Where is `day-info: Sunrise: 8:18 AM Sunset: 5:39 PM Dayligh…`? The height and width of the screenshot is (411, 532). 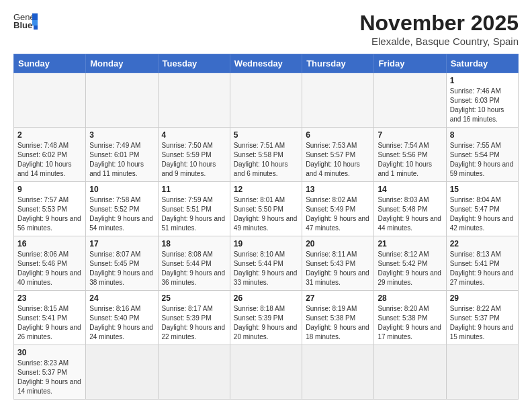
day-info: Sunrise: 8:18 AM Sunset: 5:39 PM Dayligh… is located at coordinates (266, 323).